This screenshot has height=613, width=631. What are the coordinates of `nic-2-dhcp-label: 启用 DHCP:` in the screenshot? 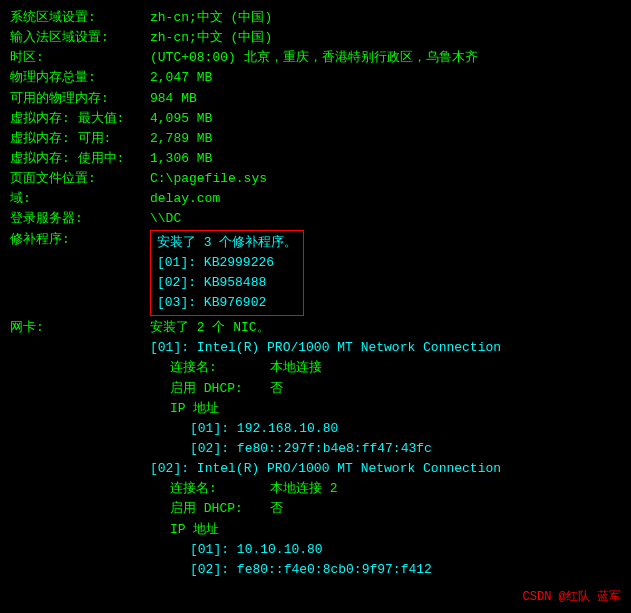 It's located at (220, 509).